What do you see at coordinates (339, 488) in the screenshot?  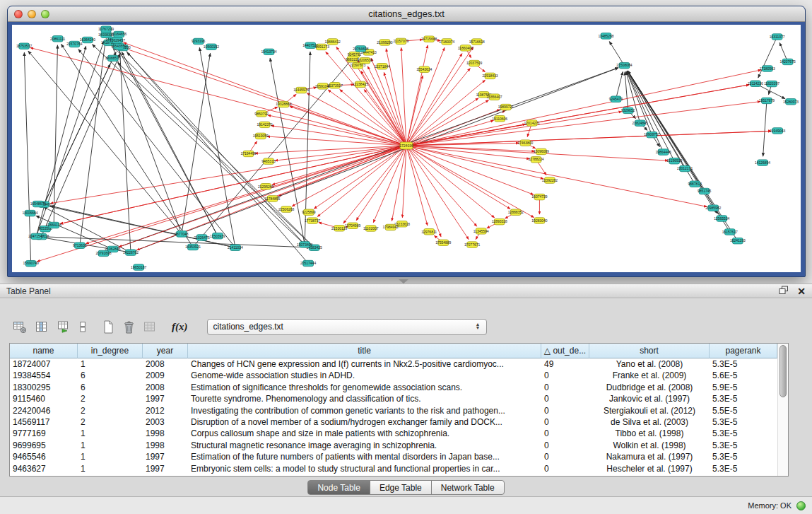 I see `tab-node-table: Node Table` at bounding box center [339, 488].